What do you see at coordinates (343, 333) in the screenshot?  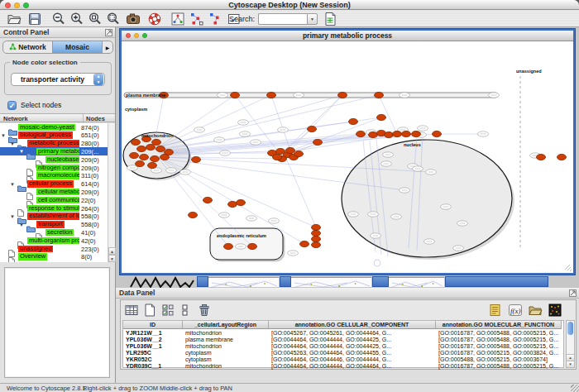 I see `table-row-YJR121W__1: YJR121W__1mitochondrion[GO:0045267, GO:0…` at bounding box center [343, 333].